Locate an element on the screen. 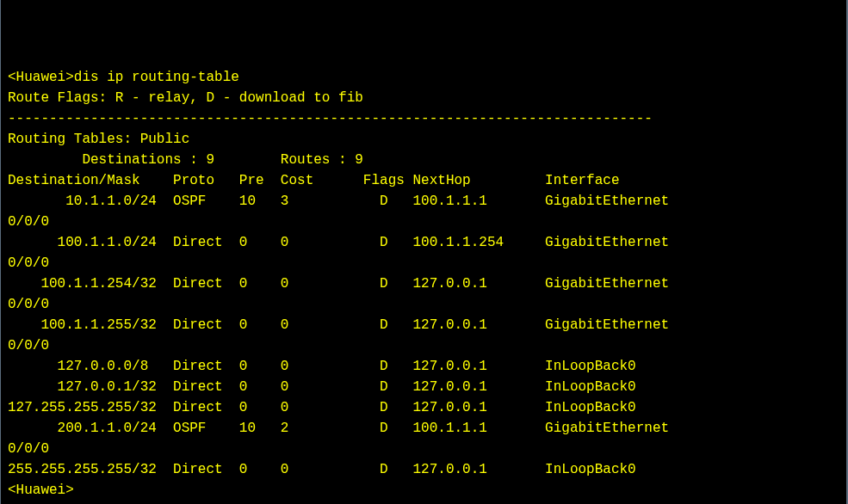 The image size is (848, 504). table-row: 100.1.1.0/24 Direct 0 0 D 100.1.1.254 Gi… is located at coordinates (424, 243).